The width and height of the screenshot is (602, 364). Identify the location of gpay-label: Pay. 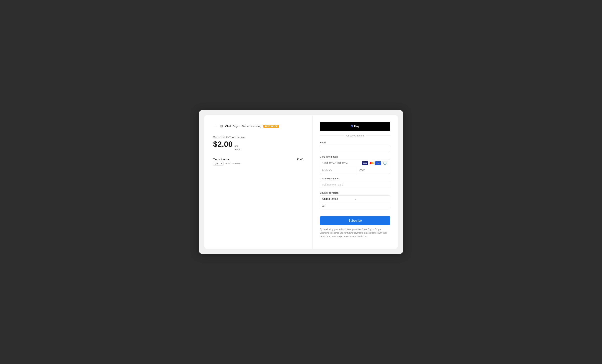
(357, 126).